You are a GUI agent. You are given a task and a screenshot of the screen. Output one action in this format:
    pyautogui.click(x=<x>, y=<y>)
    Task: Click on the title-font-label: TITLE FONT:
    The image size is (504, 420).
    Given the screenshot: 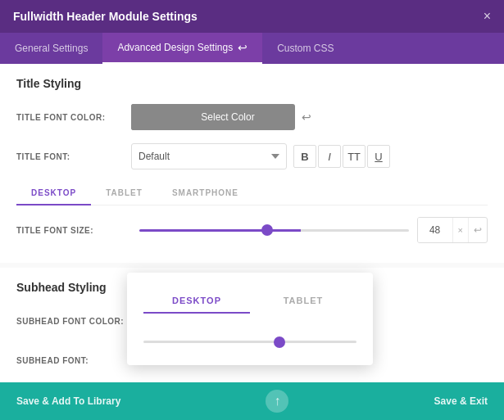 What is the action you would take?
    pyautogui.click(x=74, y=157)
    